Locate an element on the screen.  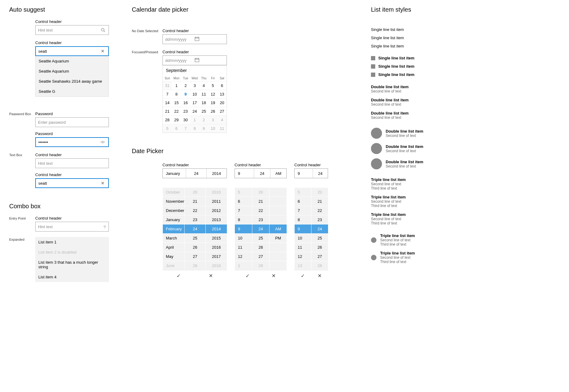
calendar-day: 6 is located at coordinates (222, 85).